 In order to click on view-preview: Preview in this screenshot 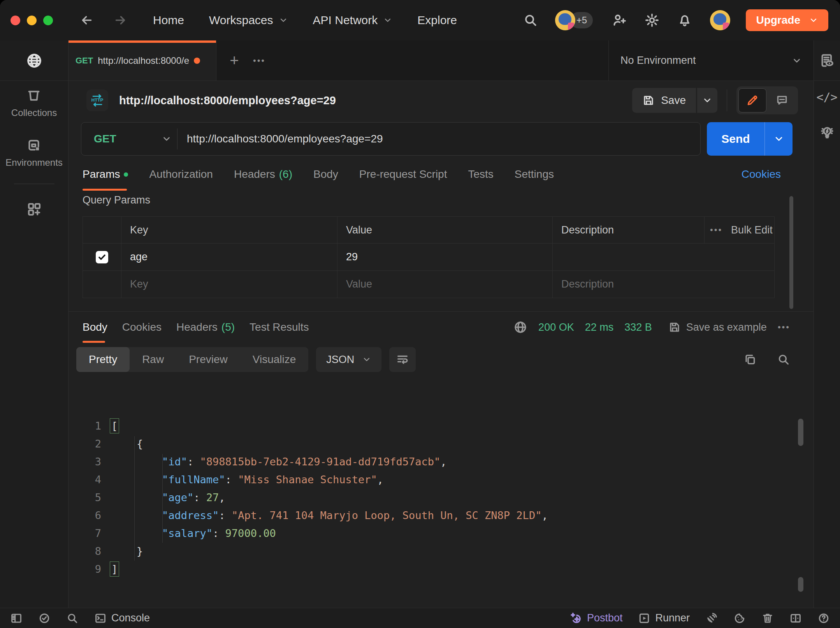, I will do `click(208, 360)`.